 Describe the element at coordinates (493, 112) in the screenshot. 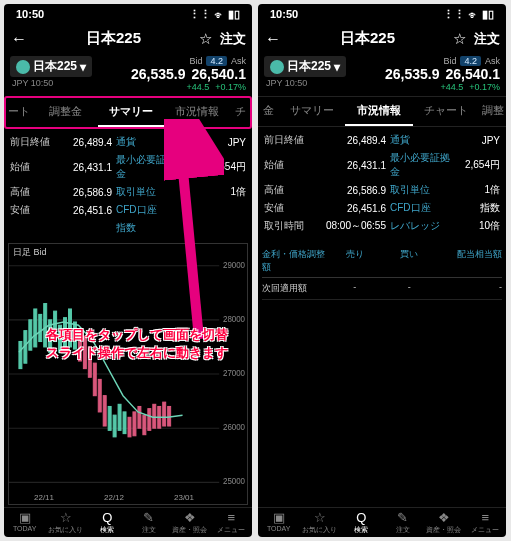

I see `tab-edge-right: 調整` at that location.